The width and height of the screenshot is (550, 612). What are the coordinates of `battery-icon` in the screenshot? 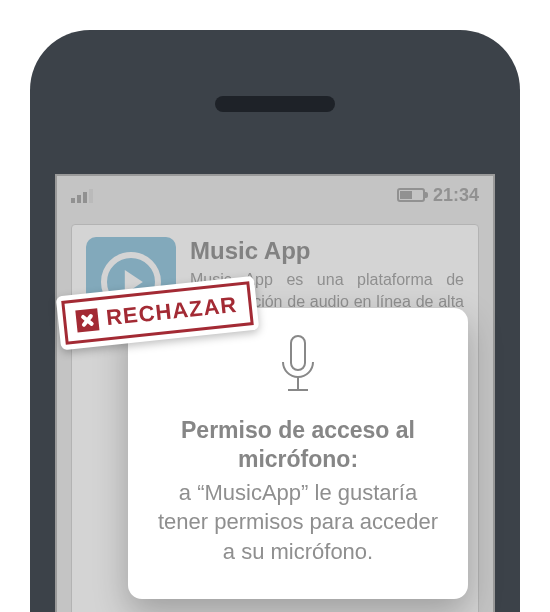 It's located at (411, 195).